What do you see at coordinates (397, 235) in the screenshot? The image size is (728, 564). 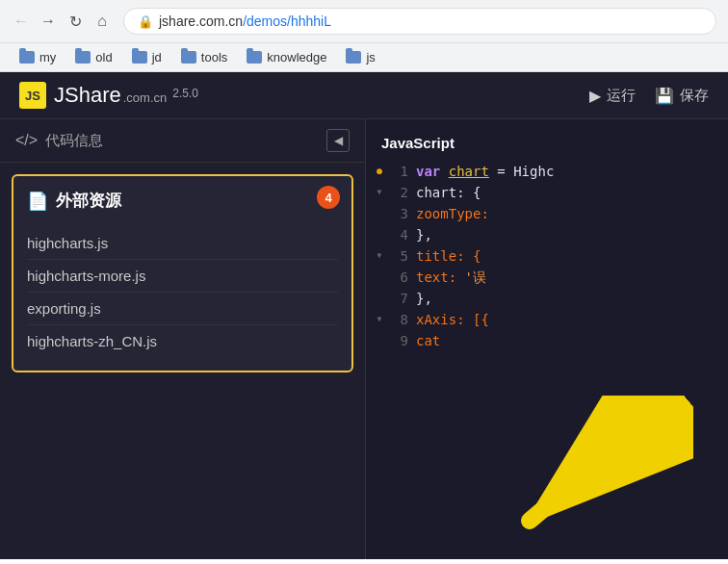 I see `line-number-4: 4` at bounding box center [397, 235].